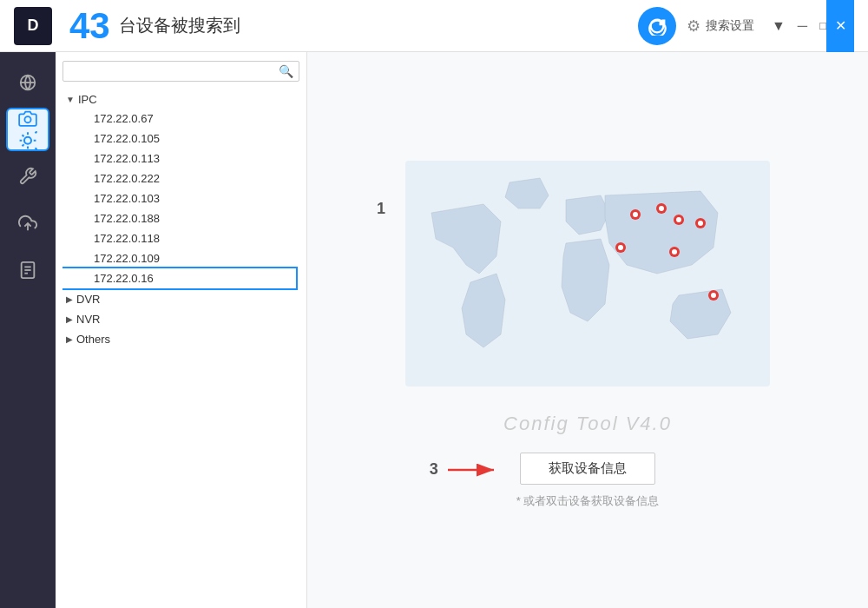  I want to click on search-icon: 🔍, so click(286, 71).